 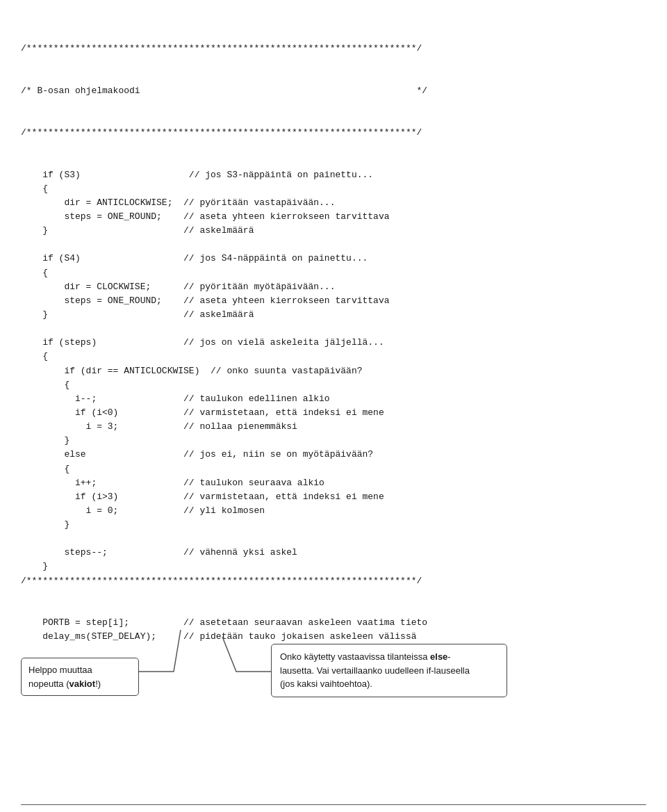 What do you see at coordinates (439, 656) in the screenshot?
I see `annotation-else-bold: else` at bounding box center [439, 656].